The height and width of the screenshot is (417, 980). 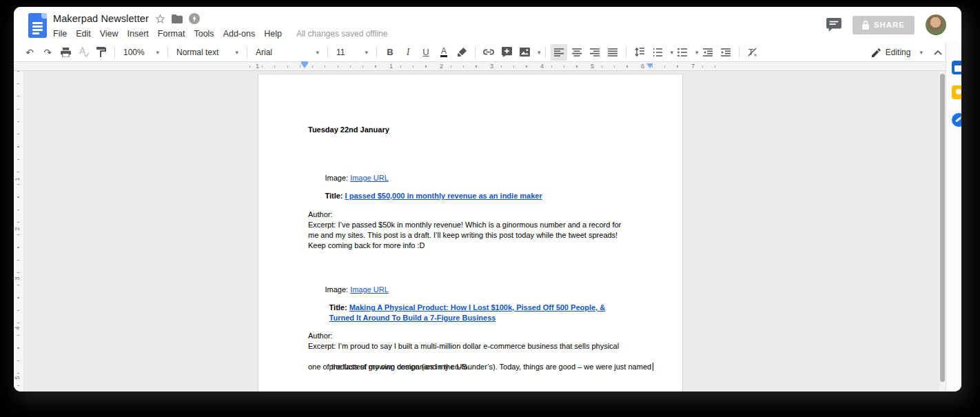 What do you see at coordinates (340, 52) in the screenshot?
I see `font-size-value: 11` at bounding box center [340, 52].